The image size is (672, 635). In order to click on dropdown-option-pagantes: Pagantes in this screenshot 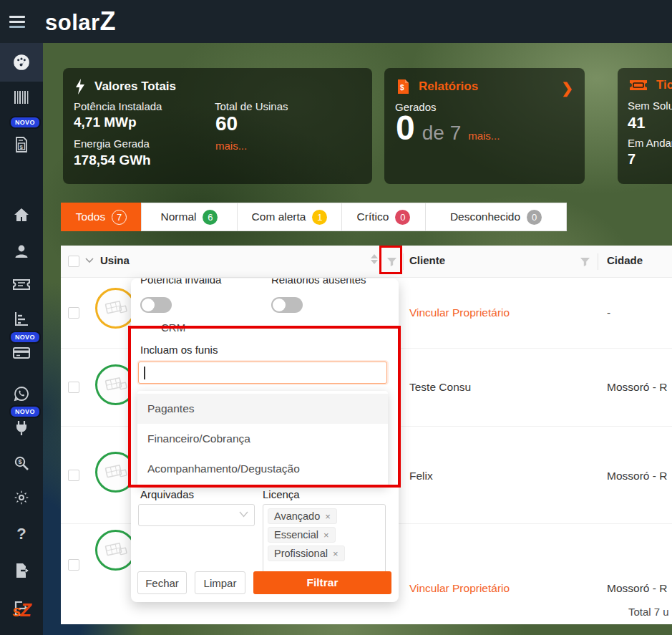, I will do `click(263, 409)`.